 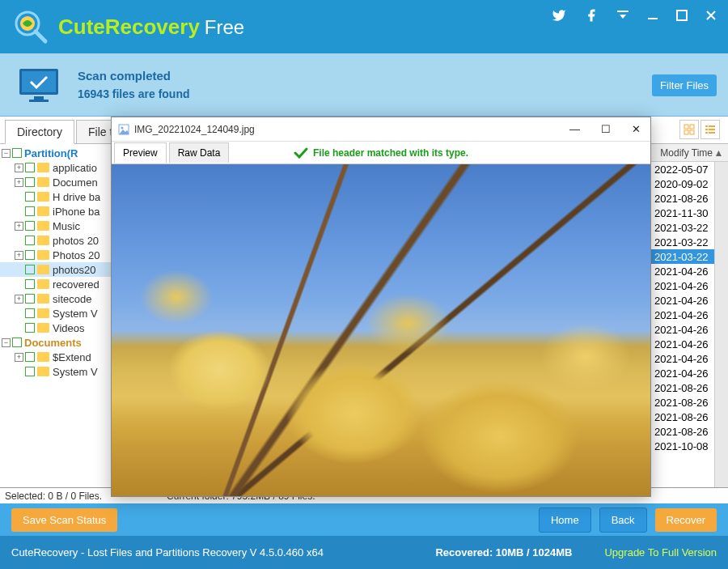 What do you see at coordinates (72, 299) in the screenshot?
I see `tree-item-label: sitecode` at bounding box center [72, 299].